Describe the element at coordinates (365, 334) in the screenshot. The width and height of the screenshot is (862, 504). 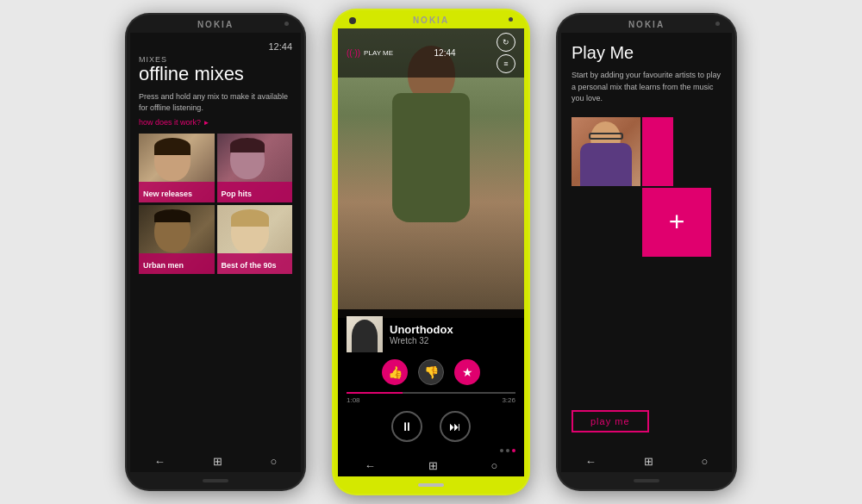
I see `album-art` at that location.